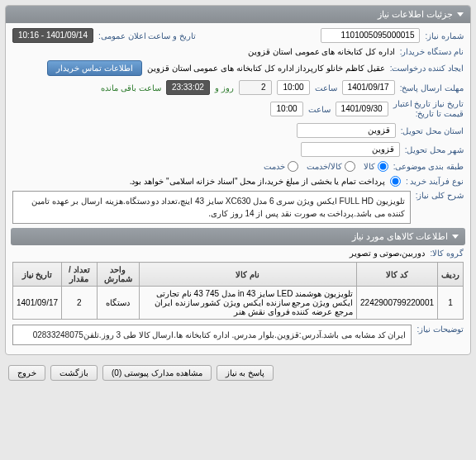 The height and width of the screenshot is (460, 476). What do you see at coordinates (38, 274) in the screenshot?
I see `col-date: تاریخ نیاز` at bounding box center [38, 274].